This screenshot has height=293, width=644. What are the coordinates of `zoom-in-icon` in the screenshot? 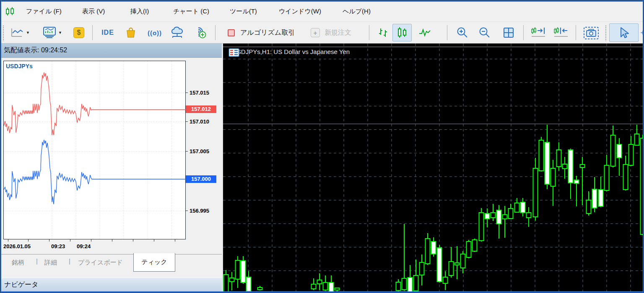 It's located at (462, 33).